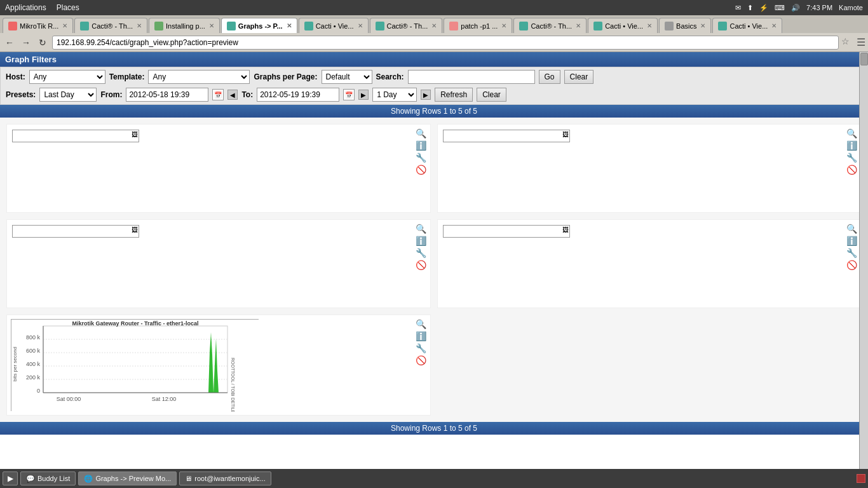 This screenshot has height=488, width=868. I want to click on presets-select: Last Day, so click(68, 95).